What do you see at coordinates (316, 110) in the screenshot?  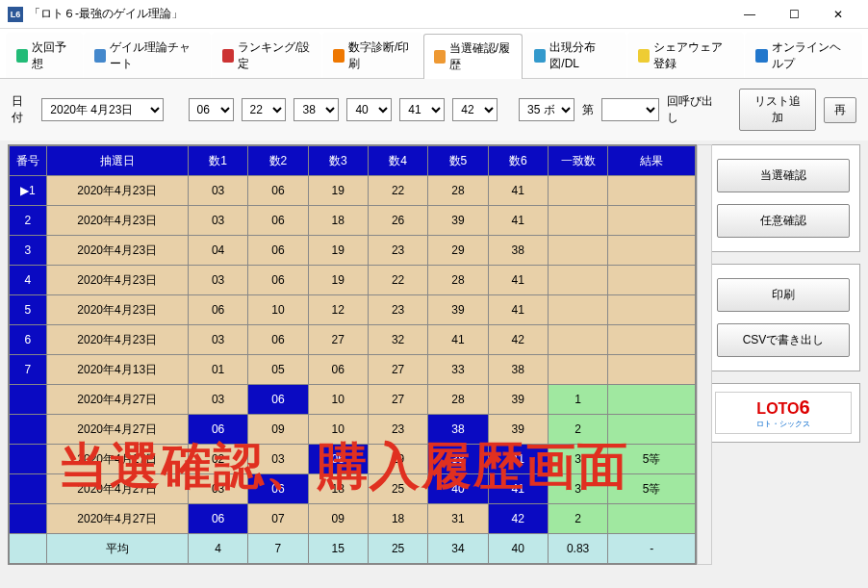 I see `num3-select: 38` at bounding box center [316, 110].